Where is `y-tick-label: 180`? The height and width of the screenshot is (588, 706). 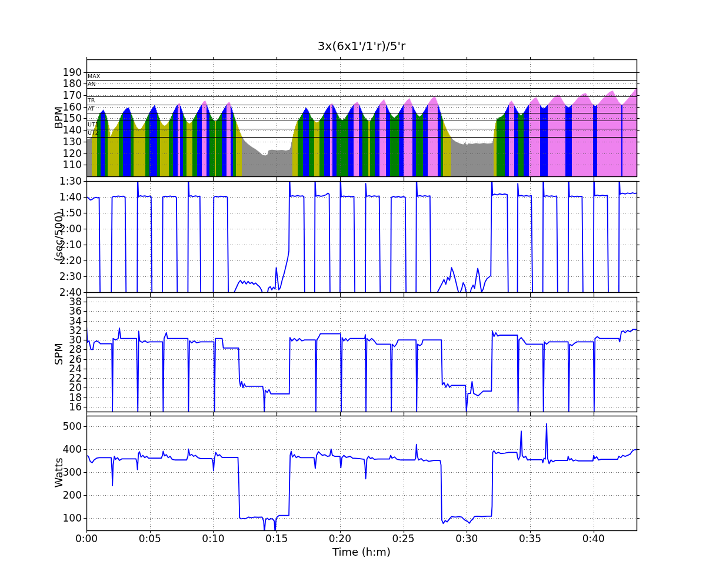
y-tick-label: 180 is located at coordinates (61, 83).